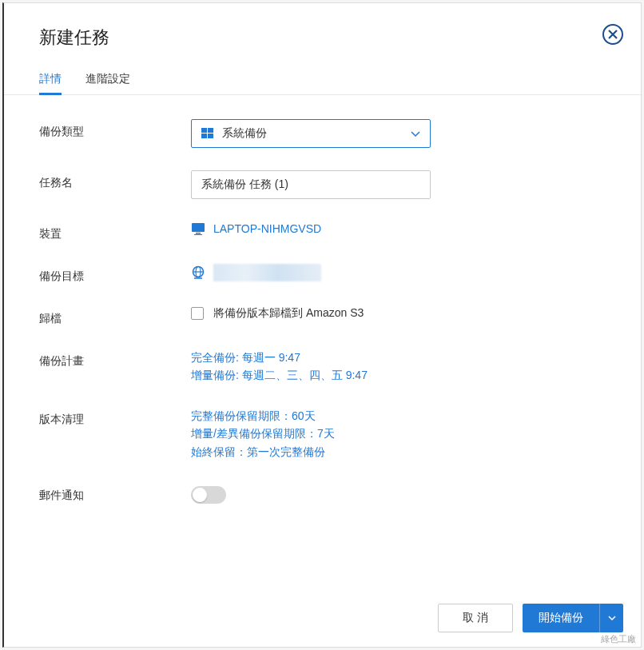 This screenshot has height=650, width=644. I want to click on archive-checkbox, so click(197, 313).